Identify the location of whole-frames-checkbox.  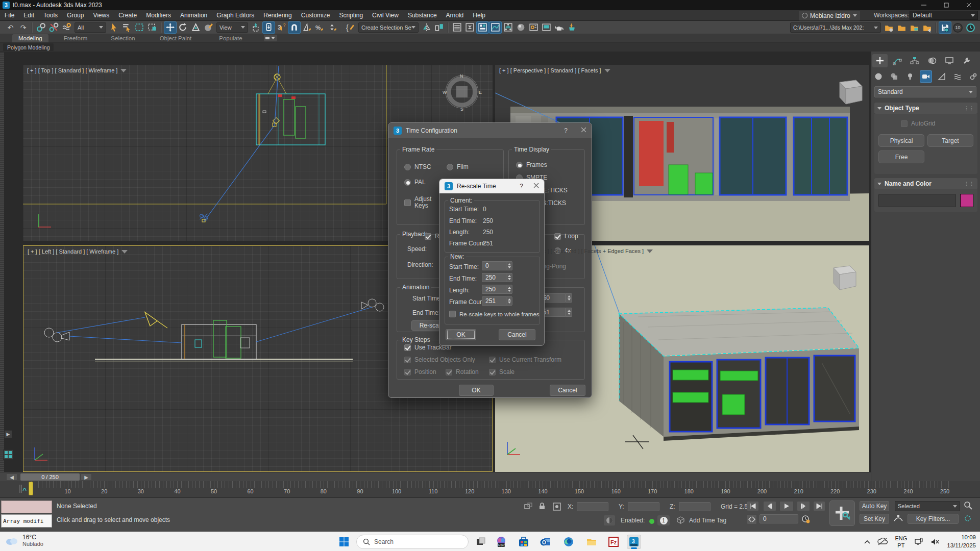
(452, 314).